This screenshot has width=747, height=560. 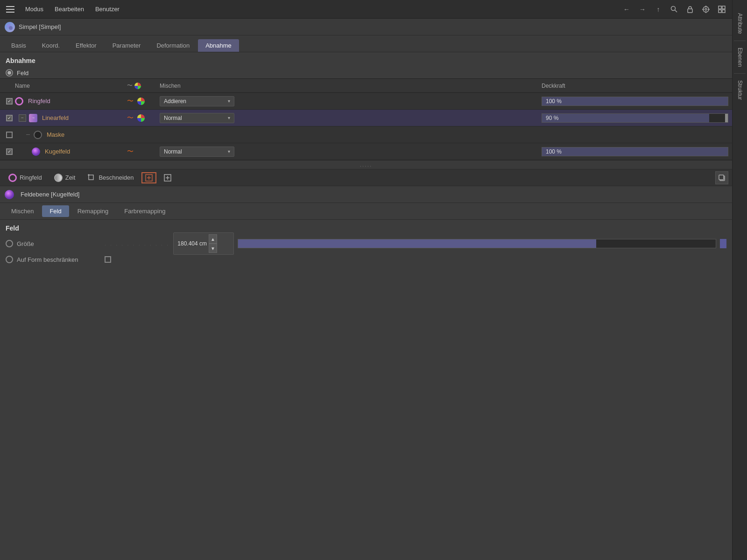 I want to click on wave-header-icon: 〜, so click(x=130, y=86).